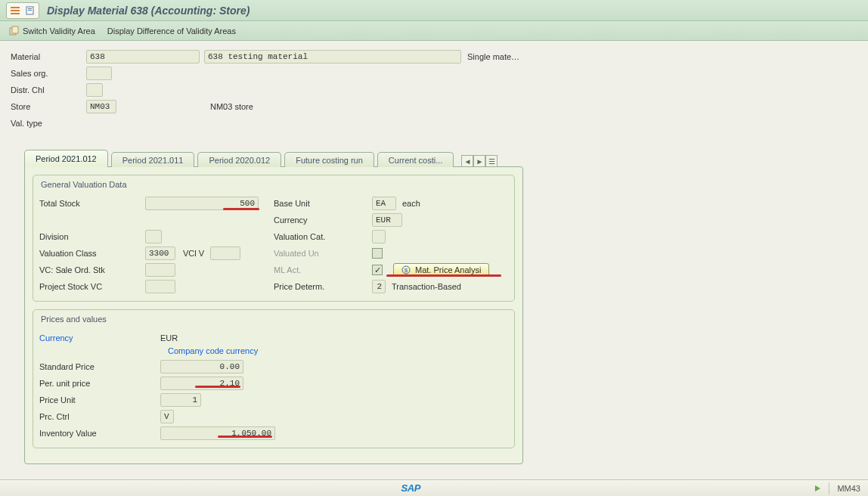 This screenshot has width=868, height=496. What do you see at coordinates (100, 367) in the screenshot?
I see `label-std-price: Standard Price` at bounding box center [100, 367].